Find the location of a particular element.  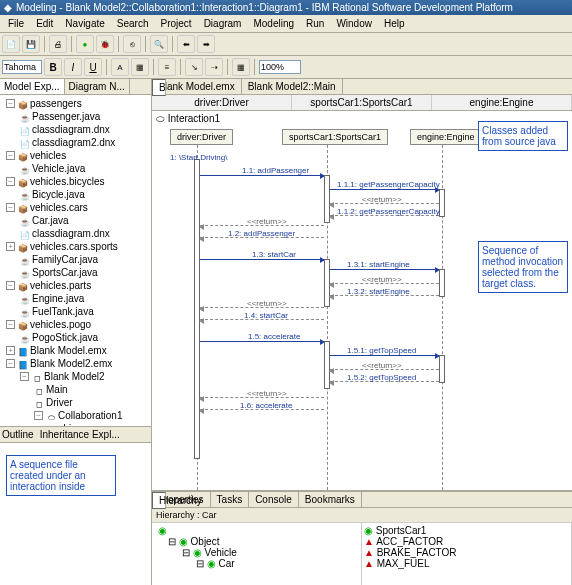

left-tabs: Model Exp... Diagram N... is located at coordinates (76, 87).